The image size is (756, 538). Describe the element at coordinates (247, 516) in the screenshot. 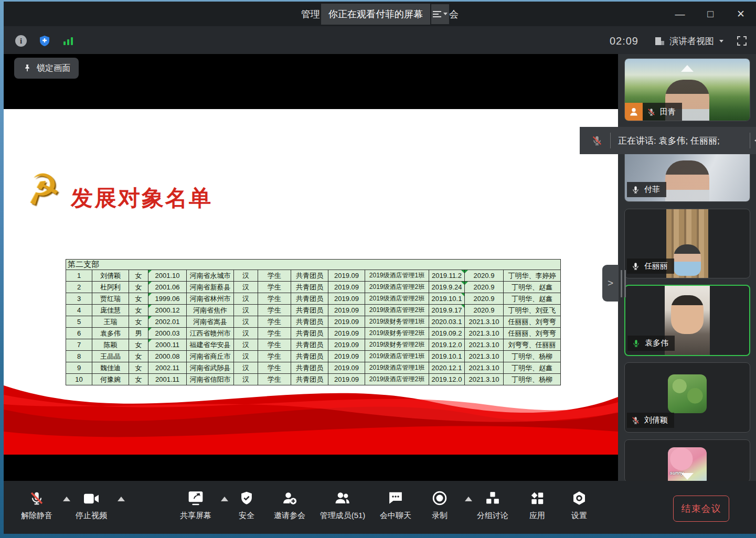

I see `toolbar-button-label: 安全` at that location.